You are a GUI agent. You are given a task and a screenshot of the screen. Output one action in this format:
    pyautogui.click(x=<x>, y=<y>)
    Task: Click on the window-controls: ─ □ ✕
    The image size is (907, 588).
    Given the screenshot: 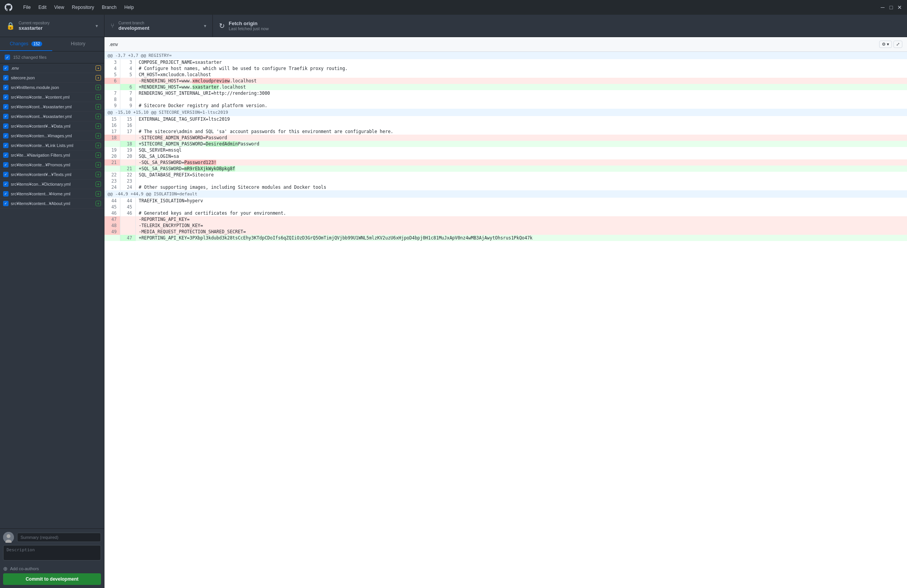 What is the action you would take?
    pyautogui.click(x=891, y=7)
    